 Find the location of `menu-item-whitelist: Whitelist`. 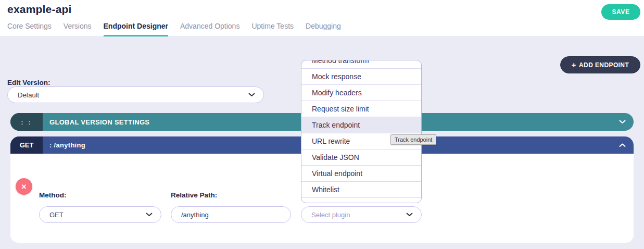

menu-item-whitelist: Whitelist is located at coordinates (361, 190).